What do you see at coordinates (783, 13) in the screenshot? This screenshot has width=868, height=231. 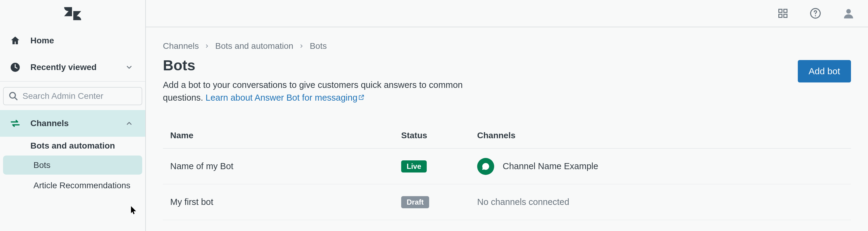 I see `apps-grid-icon` at bounding box center [783, 13].